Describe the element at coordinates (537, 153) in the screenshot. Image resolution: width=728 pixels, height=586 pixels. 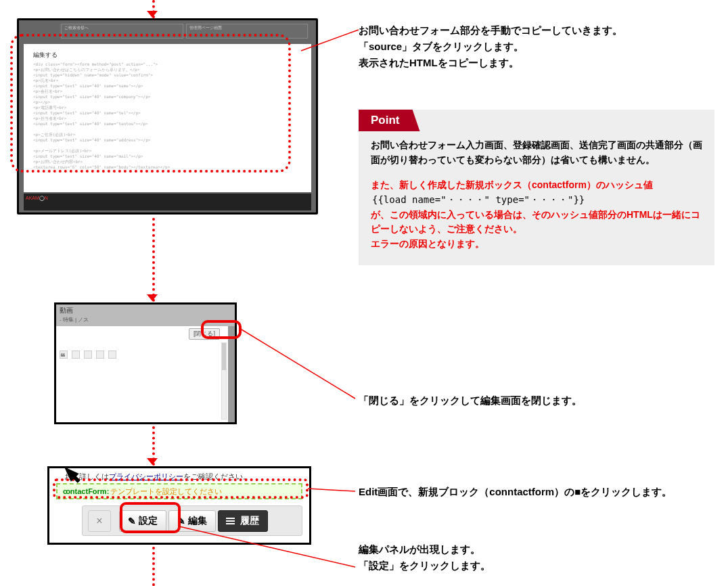
I see `point-text-common: お問い合わせフォーム入力画面、登録確認画面、送信完了画面の共通部分（画面が切り替…` at that location.